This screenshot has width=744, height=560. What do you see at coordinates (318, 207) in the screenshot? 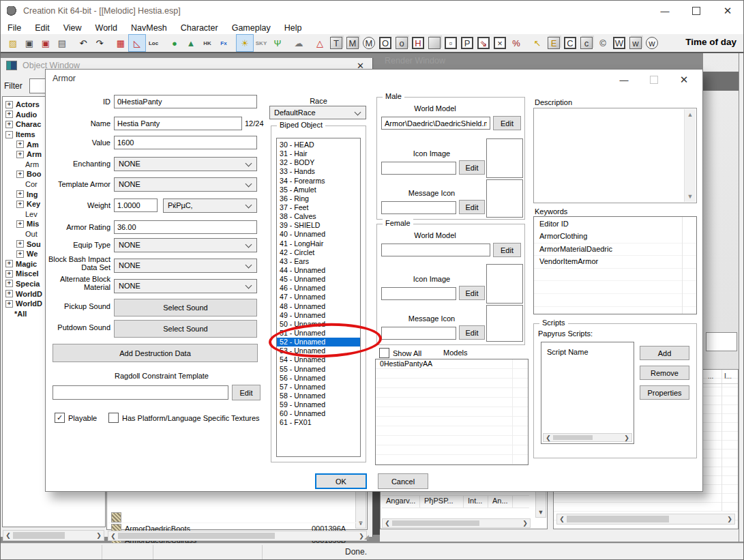
I see `biped-slot-item: 37 - Feet` at bounding box center [318, 207].